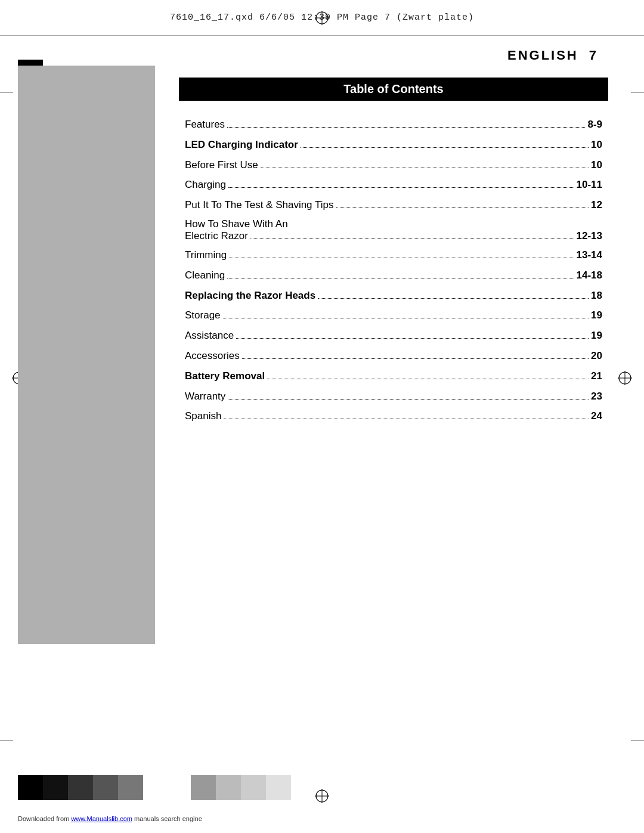 The height and width of the screenshot is (833, 644). I want to click on toc-dots-features, so click(406, 128).